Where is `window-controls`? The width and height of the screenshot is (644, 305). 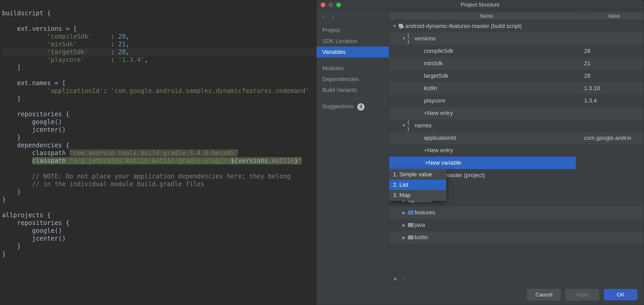
window-controls is located at coordinates (329, 5).